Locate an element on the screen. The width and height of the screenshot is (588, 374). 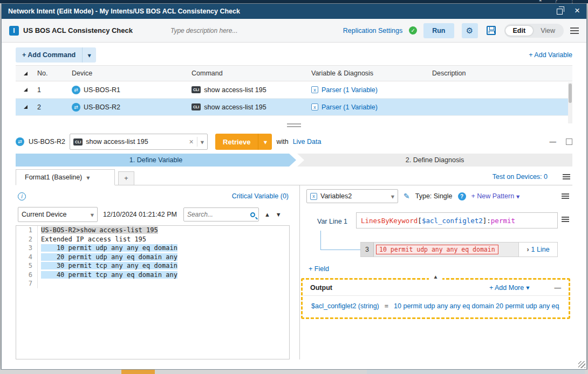
live-data-link: Live Data is located at coordinates (307, 142).